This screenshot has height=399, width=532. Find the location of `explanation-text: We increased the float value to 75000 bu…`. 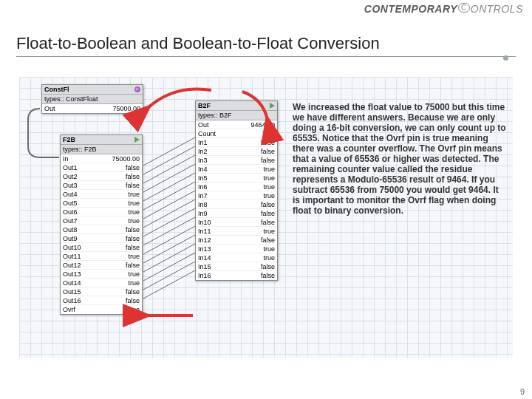

explanation-text: We increased the float value to 75000 bu… is located at coordinates (400, 159).